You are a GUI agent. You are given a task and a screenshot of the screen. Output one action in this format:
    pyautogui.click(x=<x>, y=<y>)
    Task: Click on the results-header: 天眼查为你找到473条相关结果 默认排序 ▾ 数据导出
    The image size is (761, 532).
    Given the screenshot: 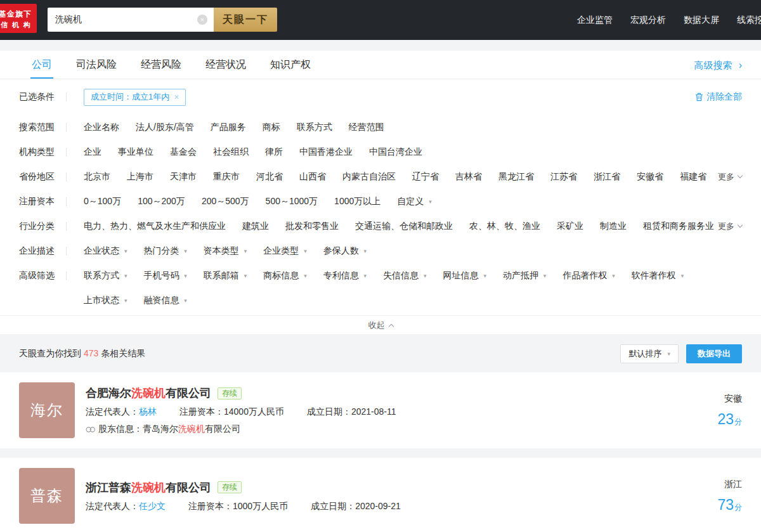 What is the action you would take?
    pyautogui.click(x=380, y=354)
    